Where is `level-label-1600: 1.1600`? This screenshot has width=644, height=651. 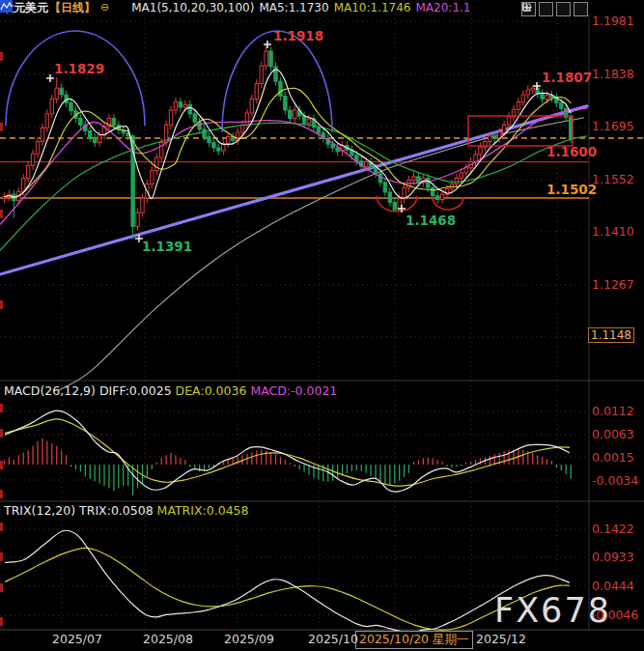
level-label-1600: 1.1600 is located at coordinates (572, 152).